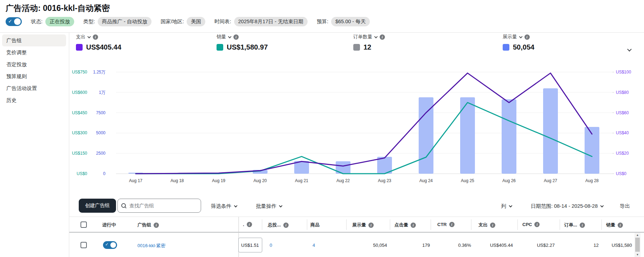 This screenshot has height=257, width=644. What do you see at coordinates (314, 245) in the screenshot?
I see `products-link: 4` at bounding box center [314, 245].